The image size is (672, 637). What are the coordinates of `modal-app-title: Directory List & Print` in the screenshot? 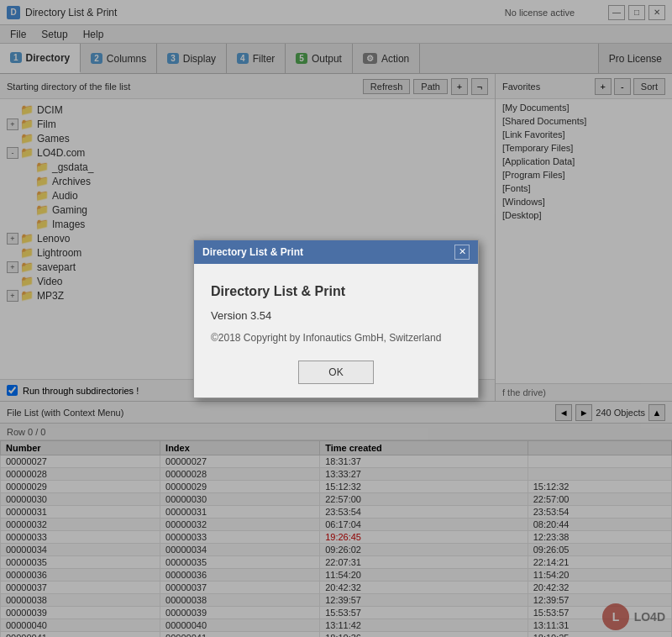 It's located at (336, 292).